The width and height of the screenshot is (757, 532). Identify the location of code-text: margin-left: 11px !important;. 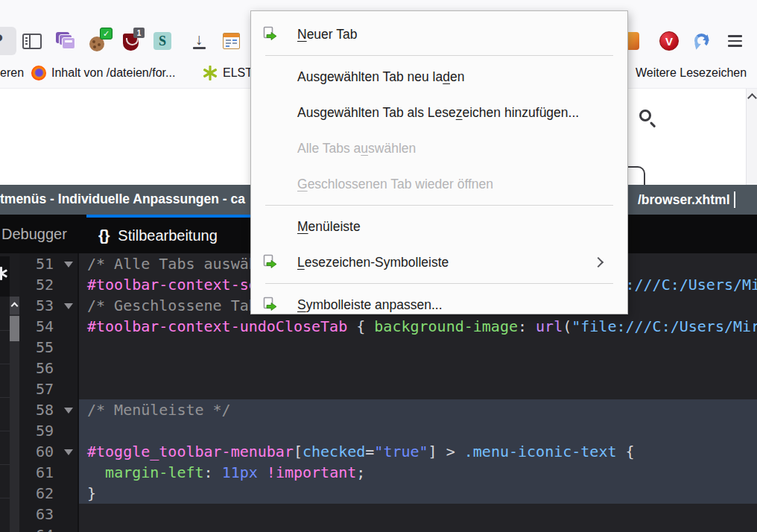
(418, 472).